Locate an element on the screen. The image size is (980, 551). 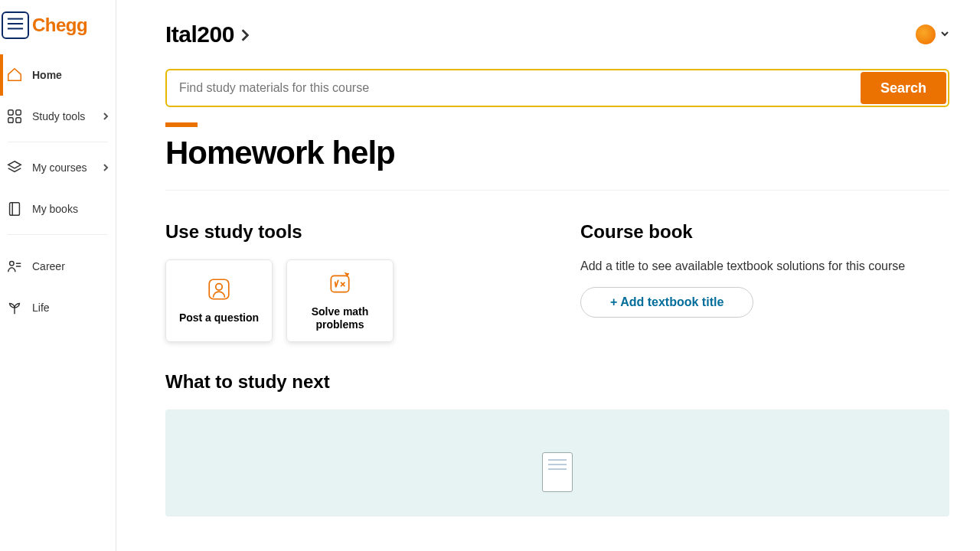
sidebar: Chegg Home Study tools My courses is located at coordinates (58, 276).